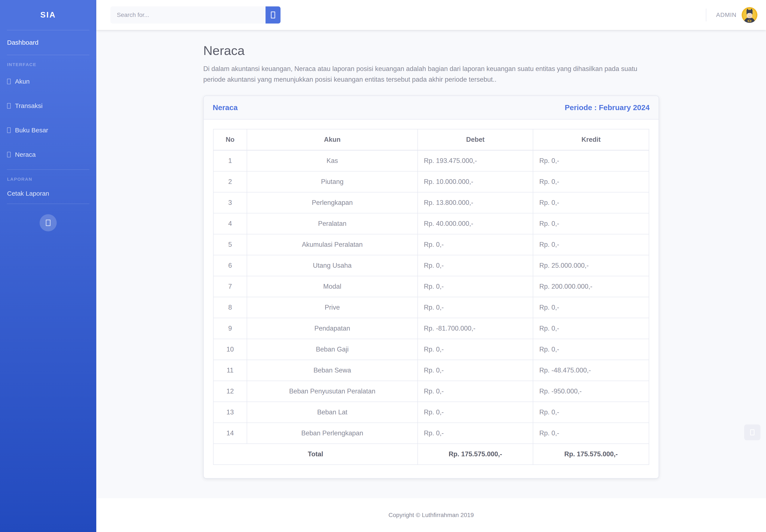 Image resolution: width=766 pixels, height=532 pixels. I want to click on cell-debet: Rp. 10.000.000,-, so click(476, 182).